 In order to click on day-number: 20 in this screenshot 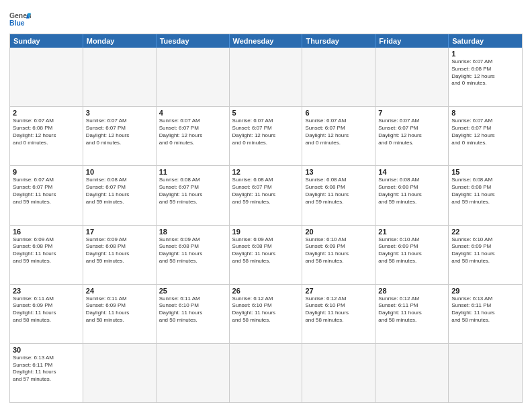, I will do `click(339, 232)`.